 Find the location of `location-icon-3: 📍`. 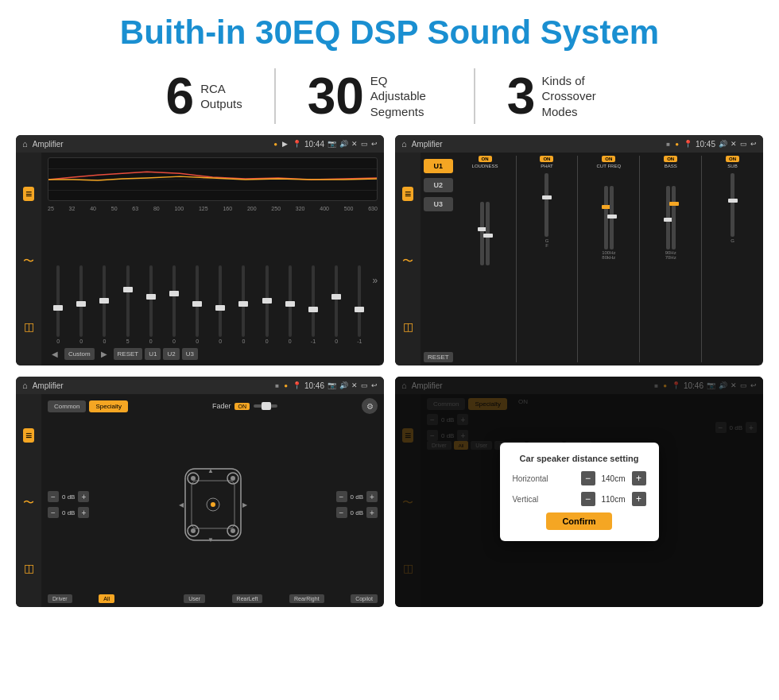

location-icon-3: 📍 is located at coordinates (297, 385).